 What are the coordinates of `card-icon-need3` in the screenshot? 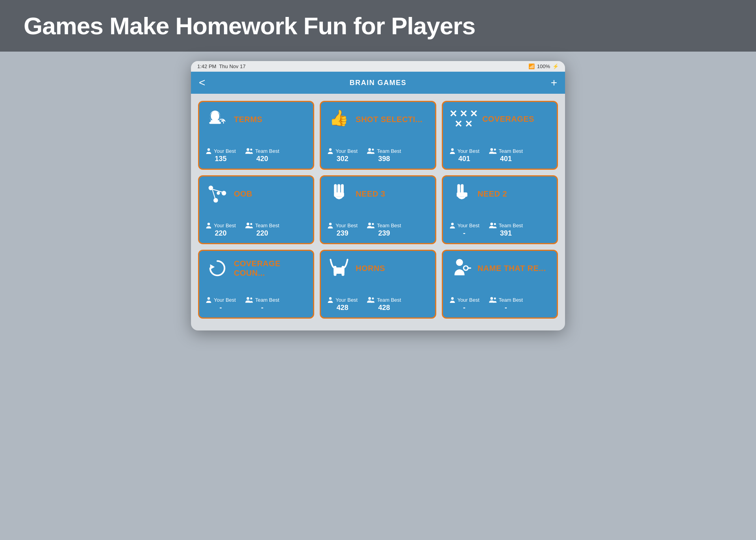 It's located at (339, 194).